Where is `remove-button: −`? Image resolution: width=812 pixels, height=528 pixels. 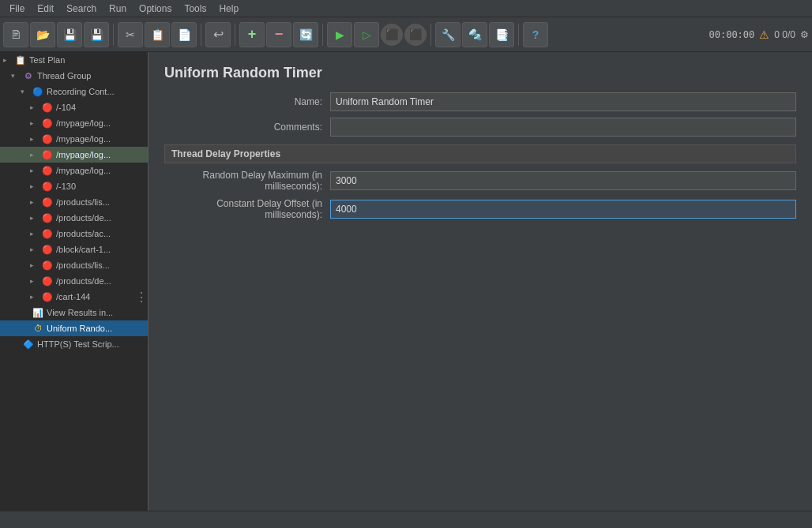
remove-button: − is located at coordinates (279, 35).